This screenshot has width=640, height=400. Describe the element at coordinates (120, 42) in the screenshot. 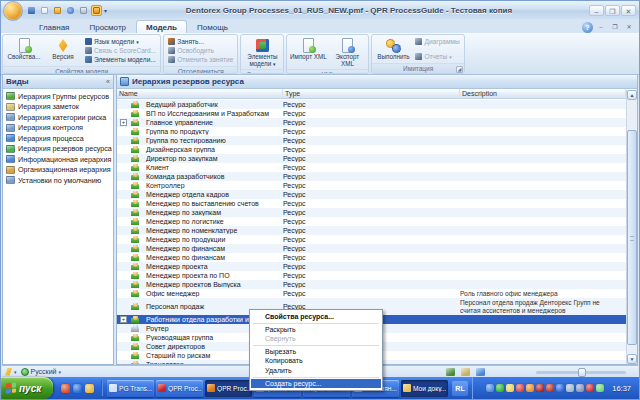

I see `model-language-button: Язык модели▾` at that location.